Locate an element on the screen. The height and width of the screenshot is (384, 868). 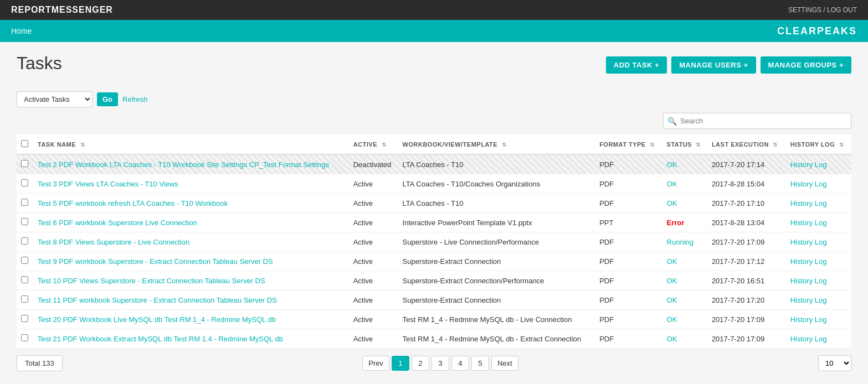
page-4-button: 4 is located at coordinates (460, 363).